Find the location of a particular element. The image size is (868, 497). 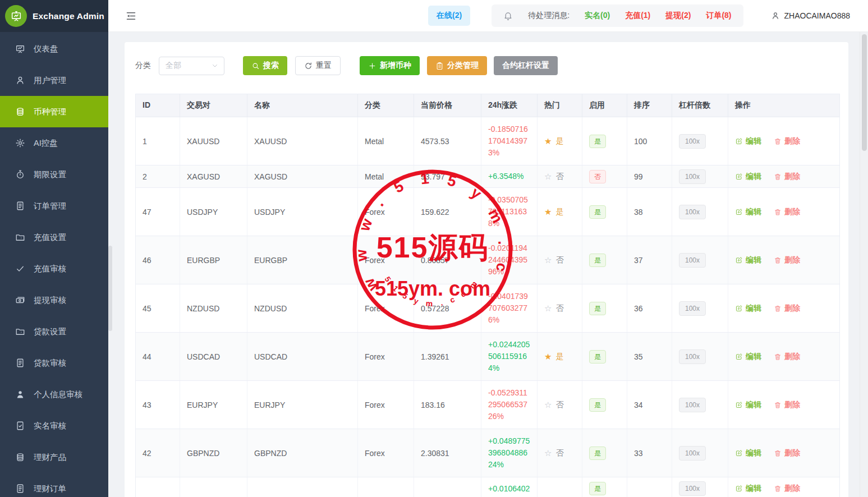

document-icon is located at coordinates (20, 489).